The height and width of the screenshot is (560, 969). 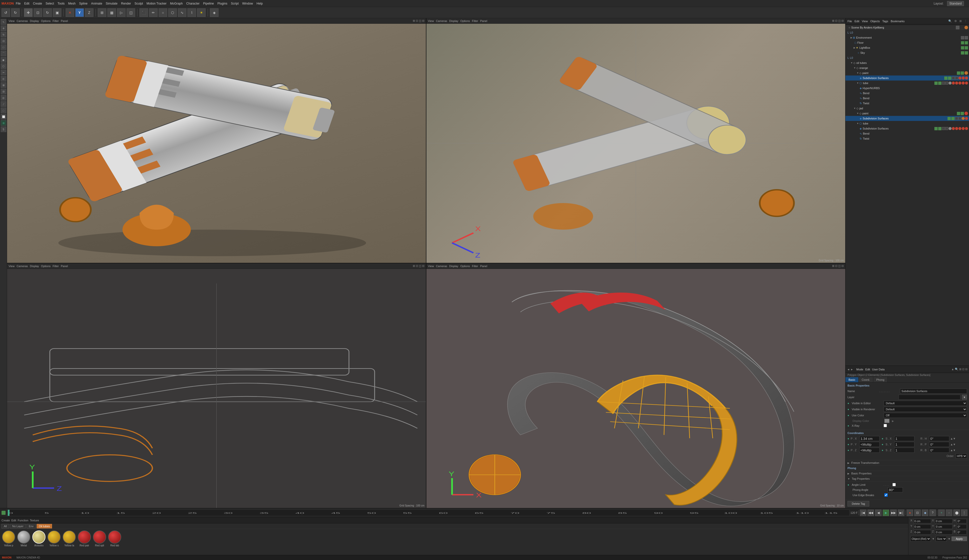 I want to click on vp3-display-btn: Display, so click(x=35, y=266).